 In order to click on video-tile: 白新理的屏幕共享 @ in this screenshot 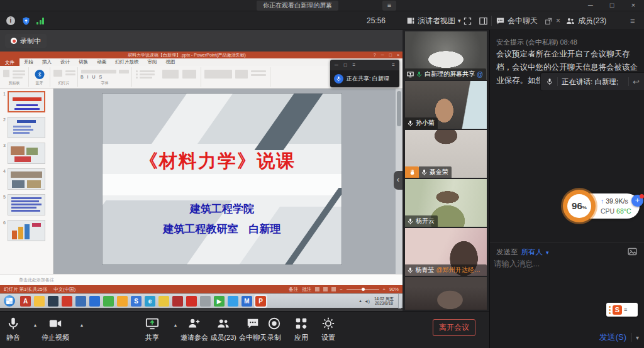, I will do `click(446, 55)`.